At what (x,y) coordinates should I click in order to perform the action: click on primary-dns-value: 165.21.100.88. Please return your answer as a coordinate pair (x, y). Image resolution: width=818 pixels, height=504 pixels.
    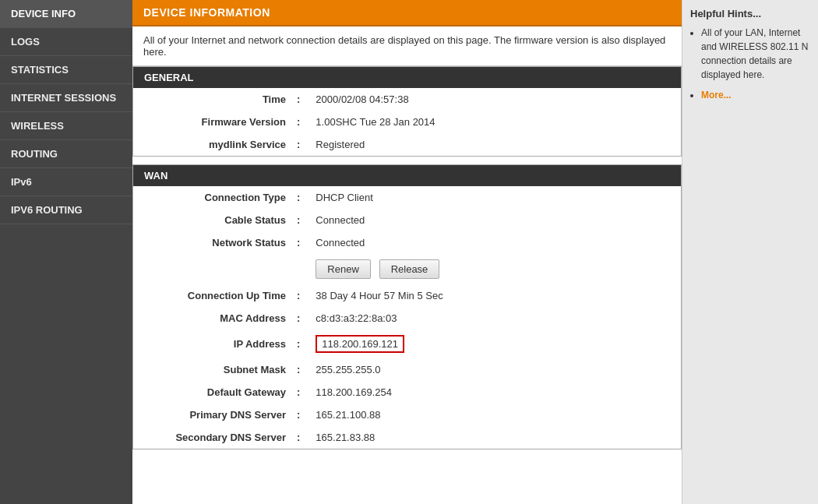
    Looking at the image, I should click on (494, 414).